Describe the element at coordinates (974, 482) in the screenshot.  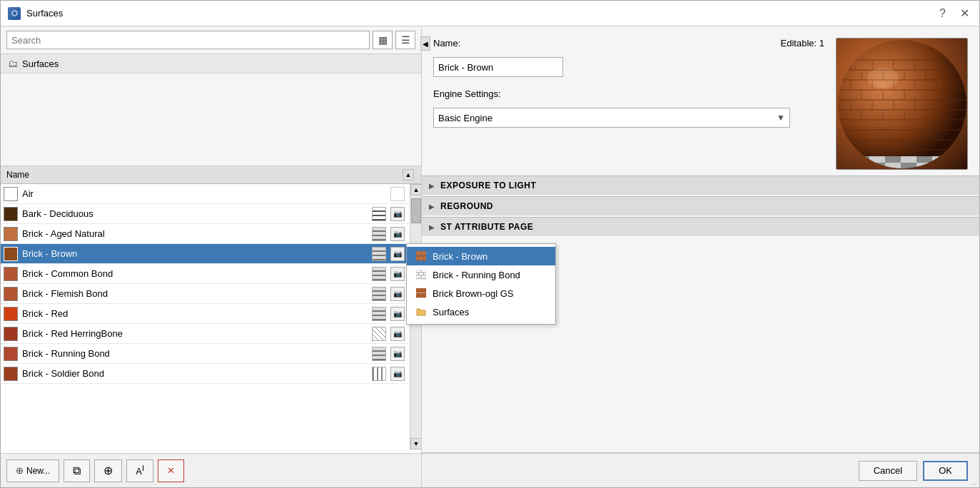
I see `resize-handle: ⌟` at that location.